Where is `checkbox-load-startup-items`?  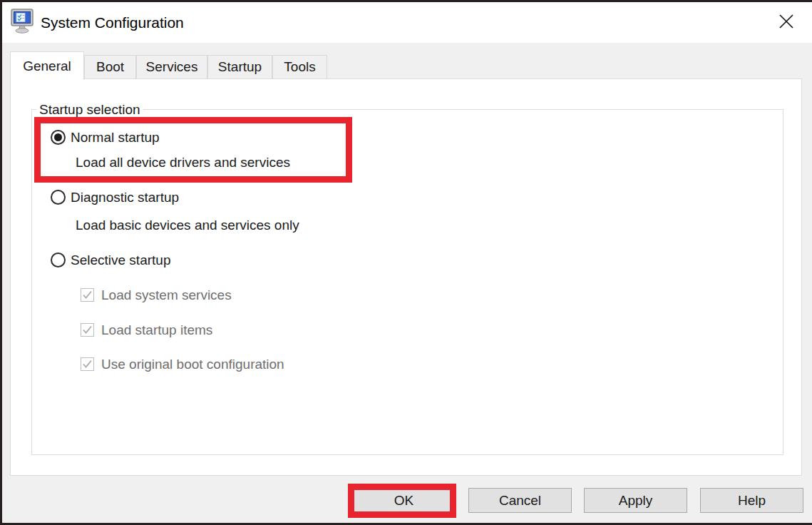
checkbox-load-startup-items is located at coordinates (87, 330).